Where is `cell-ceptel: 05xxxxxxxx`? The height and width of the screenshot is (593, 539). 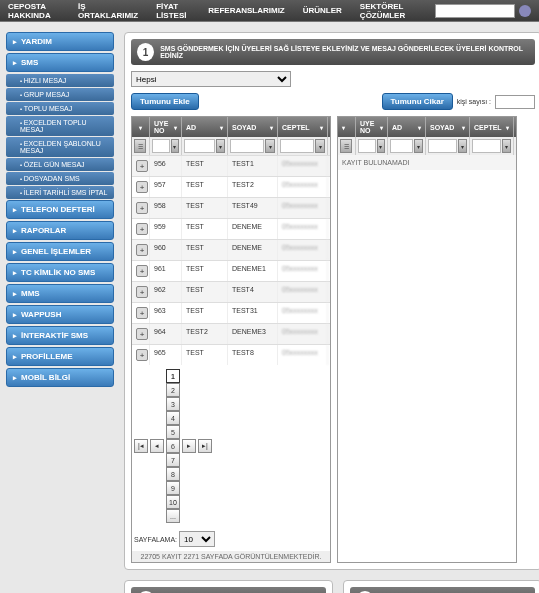
cell-ceptel: 05xxxxxxxx is located at coordinates (303, 292).